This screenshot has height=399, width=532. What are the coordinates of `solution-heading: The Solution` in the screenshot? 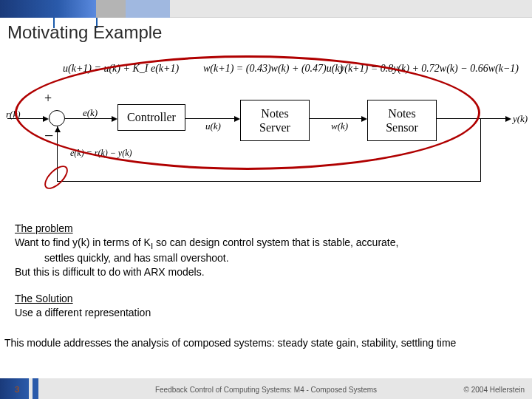 It's located at (83, 299).